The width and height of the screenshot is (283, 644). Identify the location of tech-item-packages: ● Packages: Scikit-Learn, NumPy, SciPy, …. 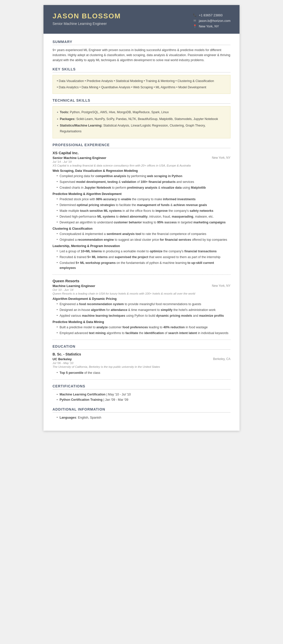
(141, 119).